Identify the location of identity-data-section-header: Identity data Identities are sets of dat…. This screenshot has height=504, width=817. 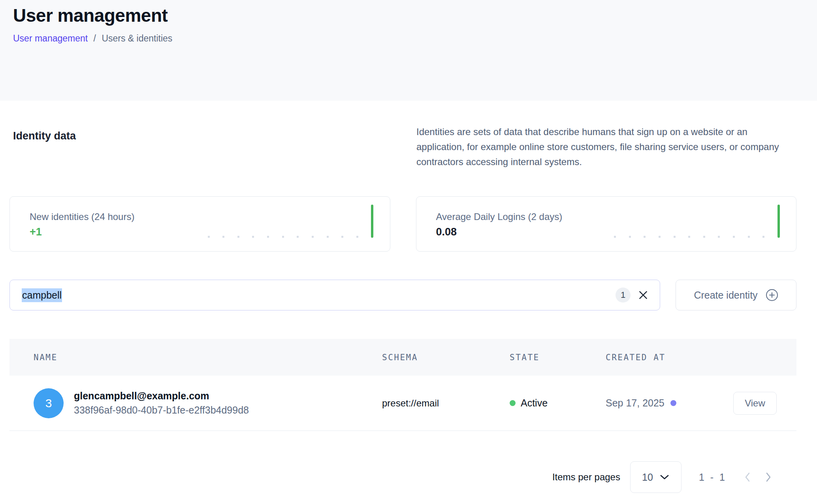
(403, 147).